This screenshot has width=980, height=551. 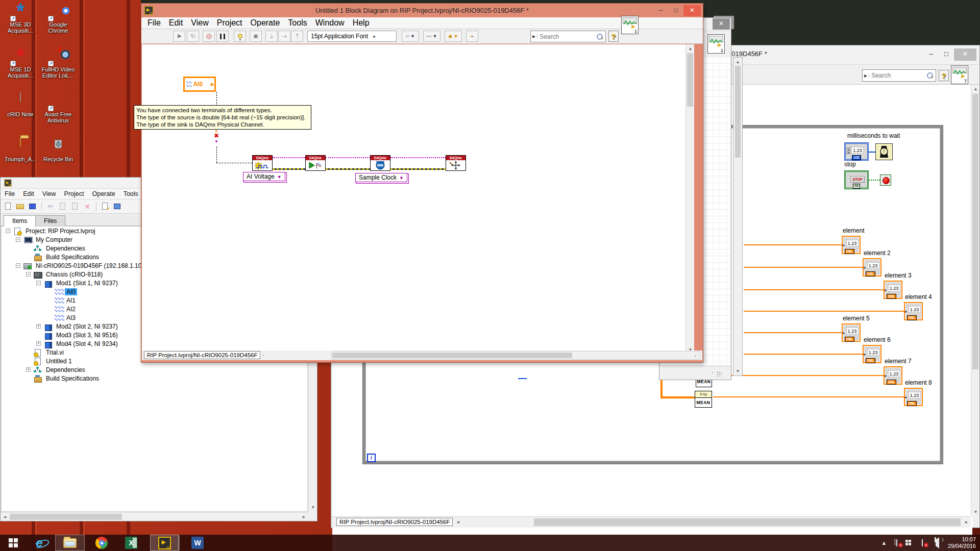 What do you see at coordinates (58, 150) in the screenshot?
I see `desktop-icon-recycle-bin: ♻Recycle Bin` at bounding box center [58, 150].